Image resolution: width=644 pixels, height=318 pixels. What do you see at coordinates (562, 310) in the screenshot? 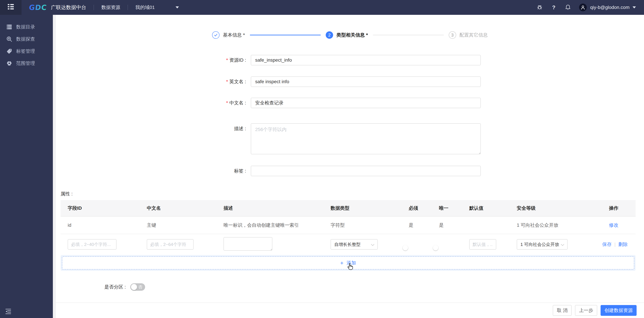
I see `cancel-button: 取 消` at bounding box center [562, 310].